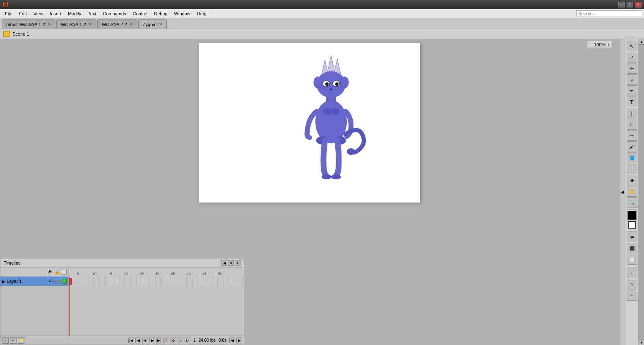 The image size is (644, 345). I want to click on scroll-down-arrow: ▼, so click(642, 342).